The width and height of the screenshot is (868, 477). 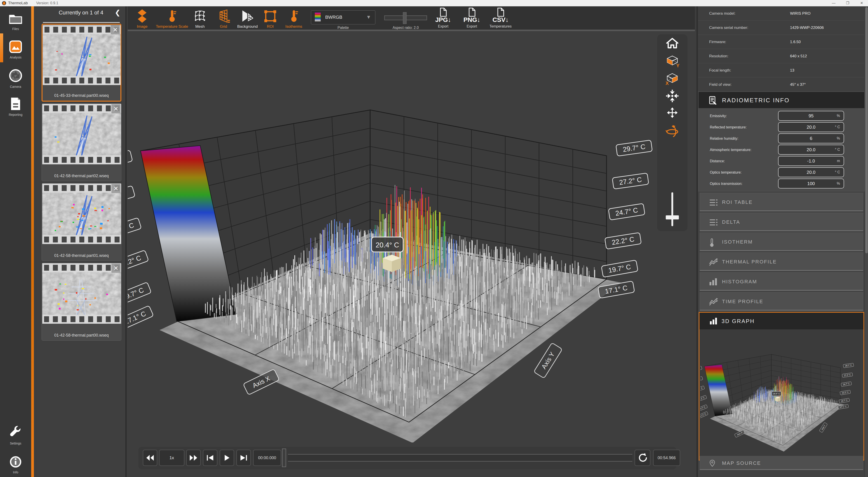 What do you see at coordinates (666, 458) in the screenshot?
I see `total-time: 00:54.966` at bounding box center [666, 458].